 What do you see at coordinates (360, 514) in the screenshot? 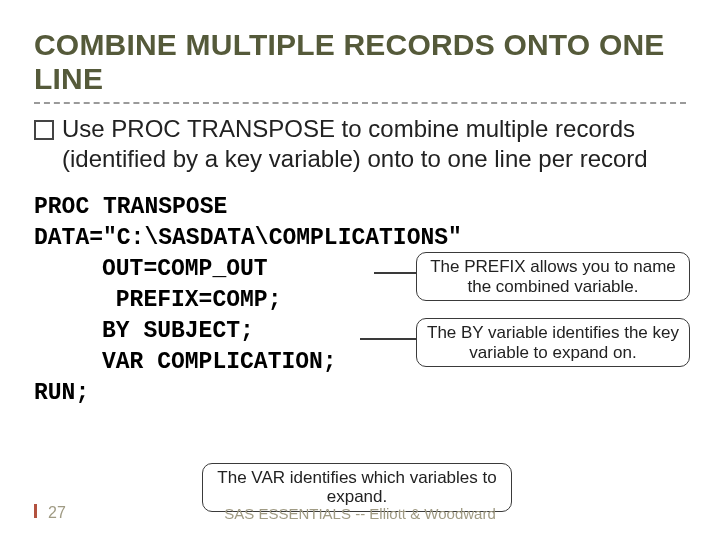
I see `footer-text: SAS ESSENTIALS -- Elliott & Woodward` at bounding box center [360, 514].